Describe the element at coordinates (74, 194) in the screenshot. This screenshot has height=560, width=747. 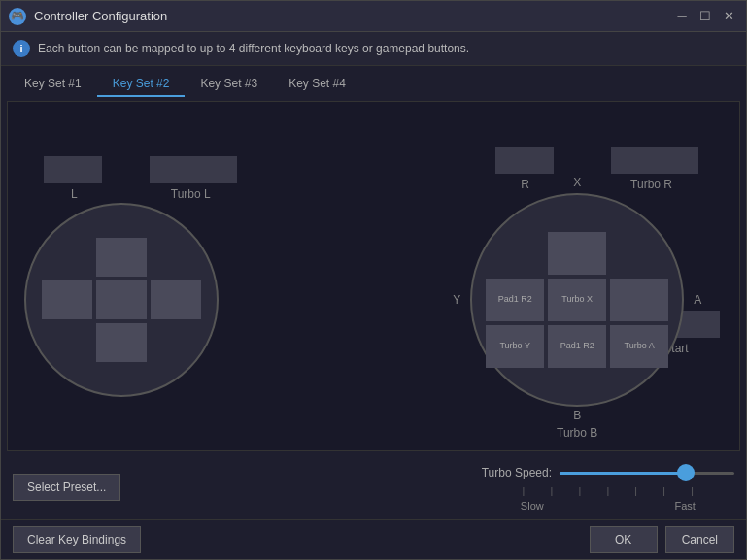
I see `l-label: L` at that location.